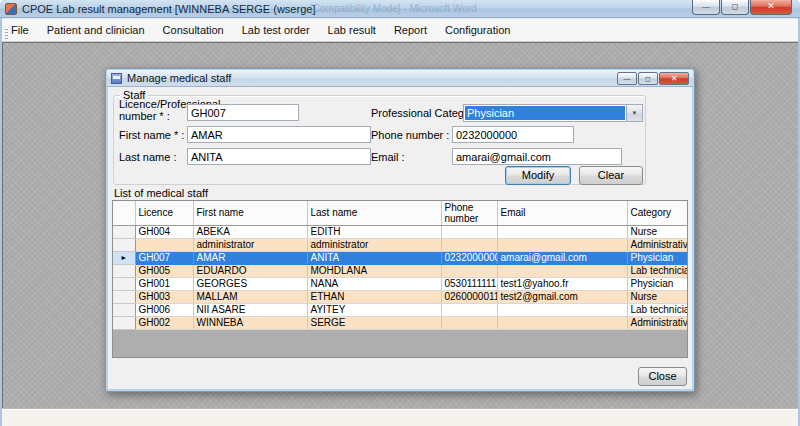  Describe the element at coordinates (164, 258) in the screenshot. I see `grid-cell: GH007` at that location.